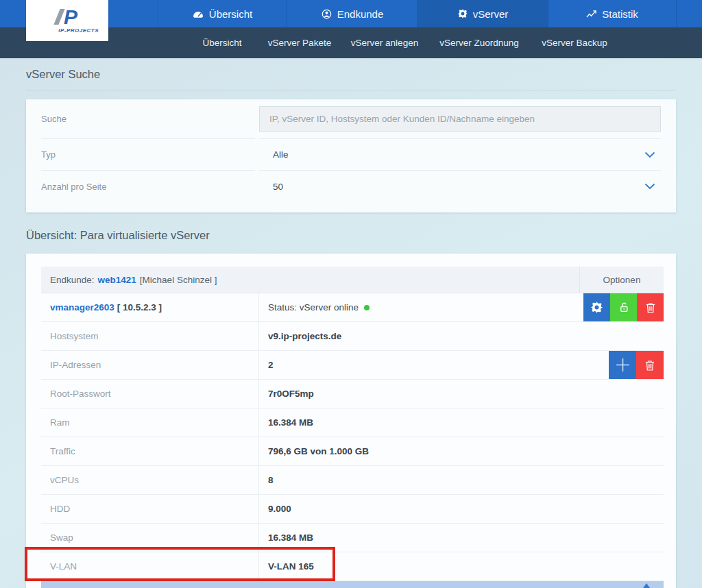 The width and height of the screenshot is (702, 588). What do you see at coordinates (118, 236) in the screenshot?
I see `section-title-uebersicht: Übersicht: Para virtualisierte vServer` at bounding box center [118, 236].